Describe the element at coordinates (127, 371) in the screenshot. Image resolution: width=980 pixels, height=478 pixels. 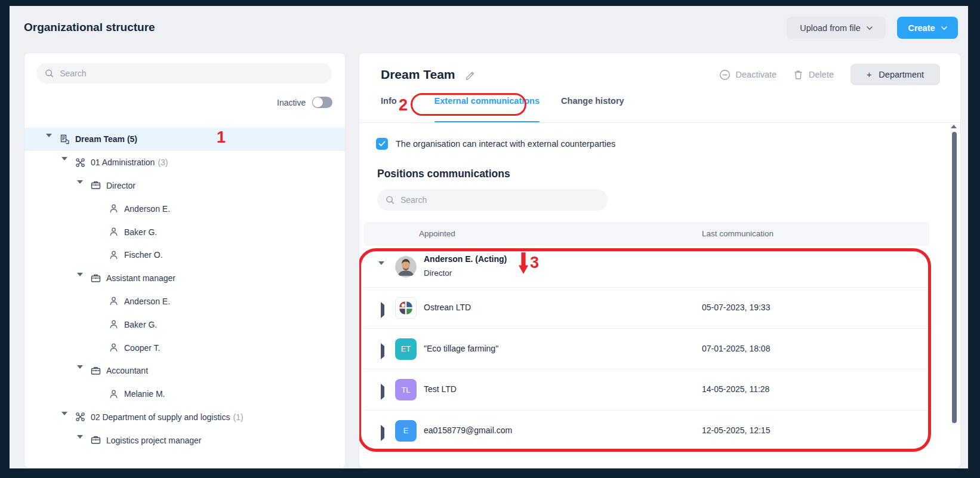
I see `tree-item-label: Accountant` at that location.